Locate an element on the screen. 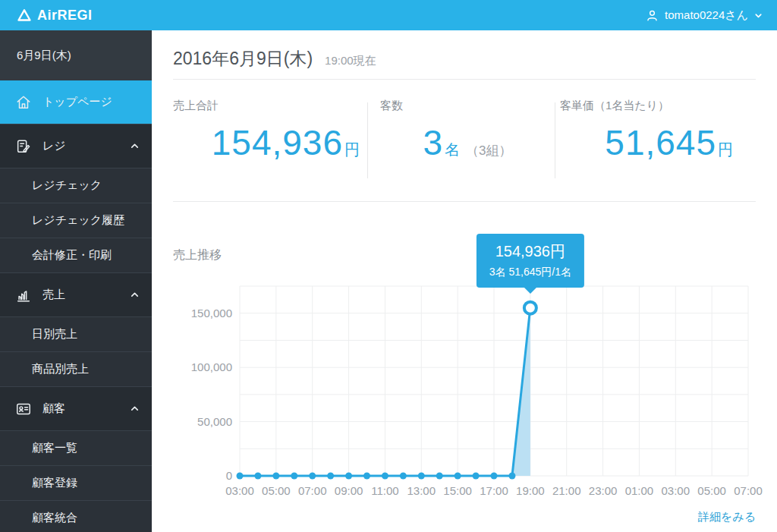  title-row: 2016年6月9日(木) 19:00現在 is located at coordinates (275, 59).